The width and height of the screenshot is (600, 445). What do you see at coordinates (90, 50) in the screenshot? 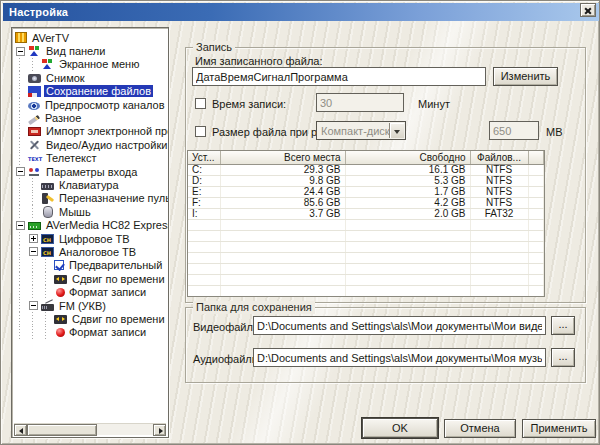
I see `tree-item: Вид панели` at bounding box center [90, 50].